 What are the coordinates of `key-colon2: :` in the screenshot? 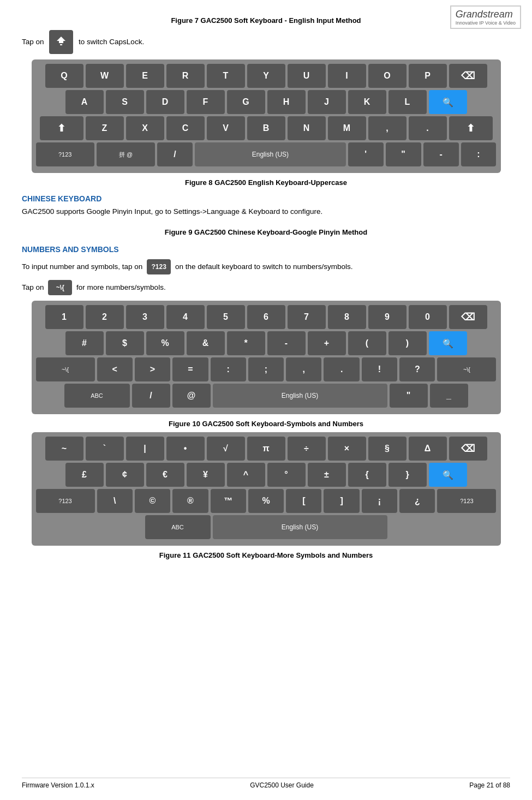 It's located at (228, 369).